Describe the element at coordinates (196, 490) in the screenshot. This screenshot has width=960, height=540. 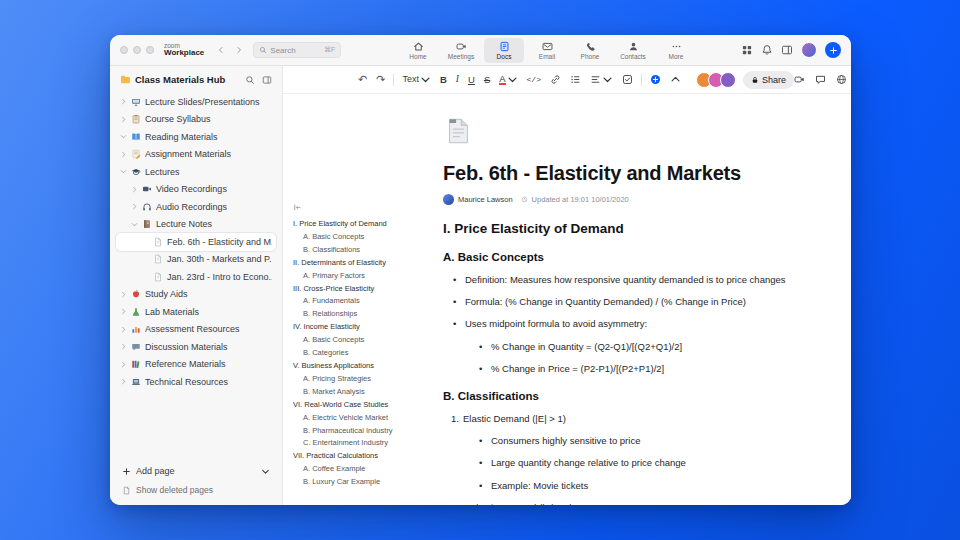
I see `show-deleted-pages-button: Show deleted pages` at that location.